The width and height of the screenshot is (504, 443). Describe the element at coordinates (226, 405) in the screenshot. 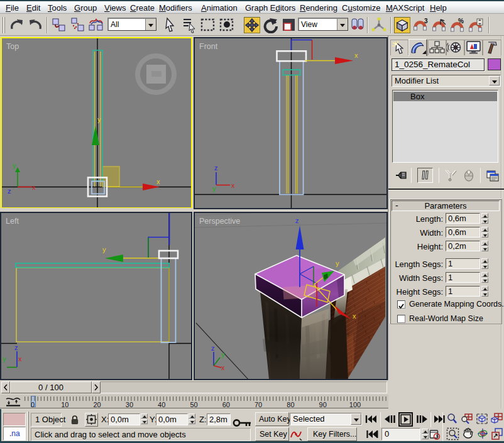

I see `svg-text: 60` at that location.